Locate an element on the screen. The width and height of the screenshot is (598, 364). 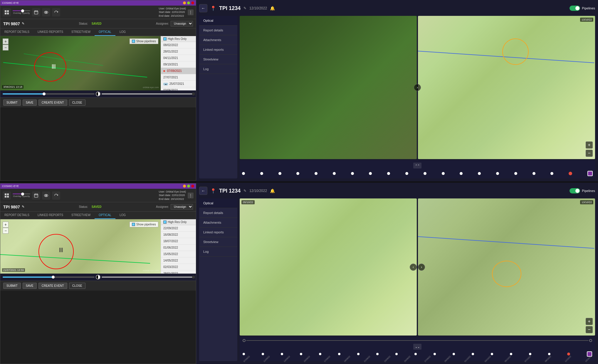
tab-streetview: STREETVIEW is located at coordinates (81, 32).